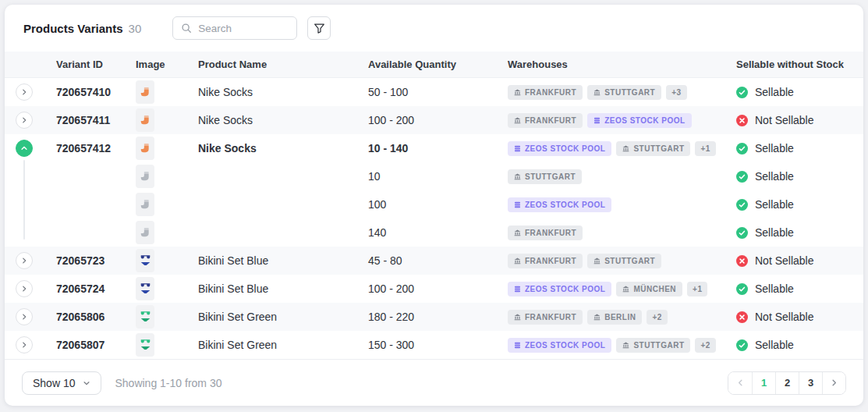 The image size is (868, 412). What do you see at coordinates (434, 28) in the screenshot?
I see `toolbar: Products Variants 30` at bounding box center [434, 28].